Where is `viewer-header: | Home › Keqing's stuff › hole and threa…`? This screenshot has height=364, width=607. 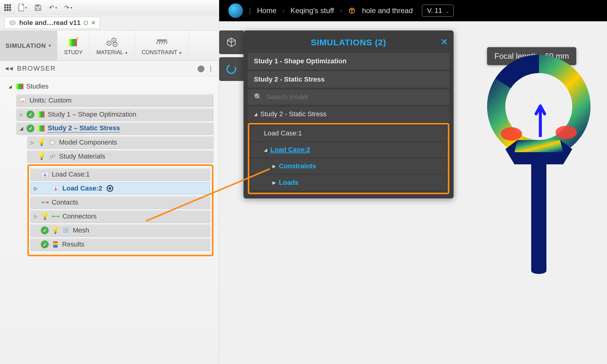 viewer-header: | Home › Keqing's stuff › hole and threa… is located at coordinates (413, 11).